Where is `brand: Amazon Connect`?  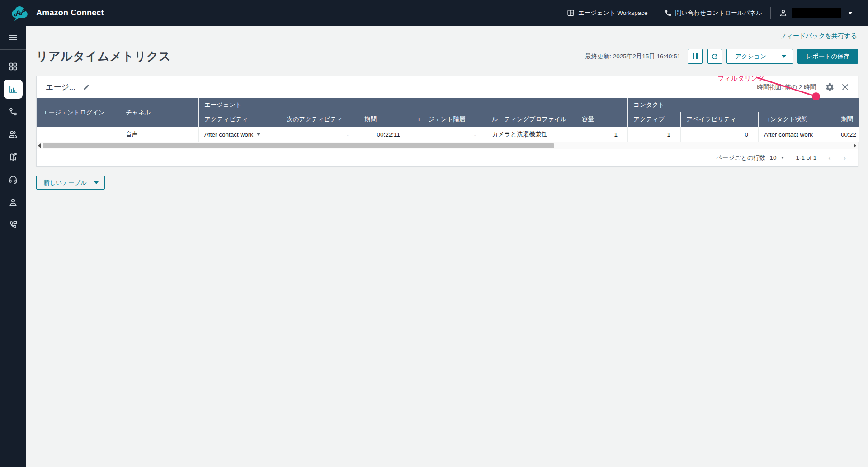
brand: Amazon Connect is located at coordinates (52, 13).